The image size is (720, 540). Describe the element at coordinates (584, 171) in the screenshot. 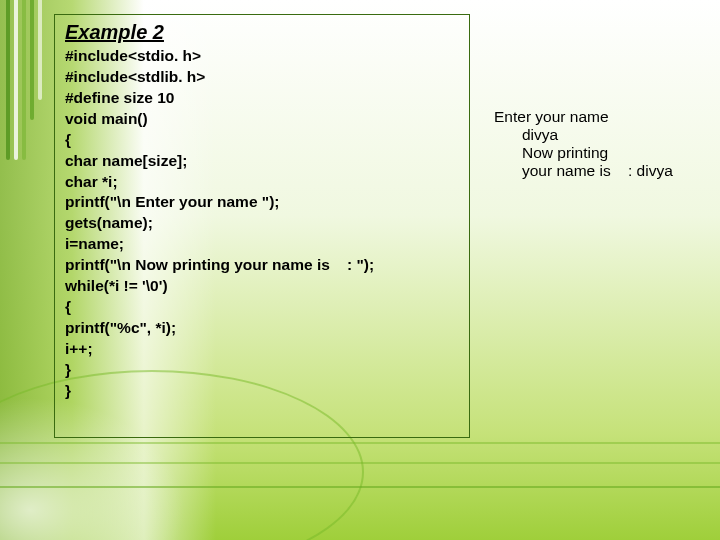

I see `output-line: your name is : divya` at that location.